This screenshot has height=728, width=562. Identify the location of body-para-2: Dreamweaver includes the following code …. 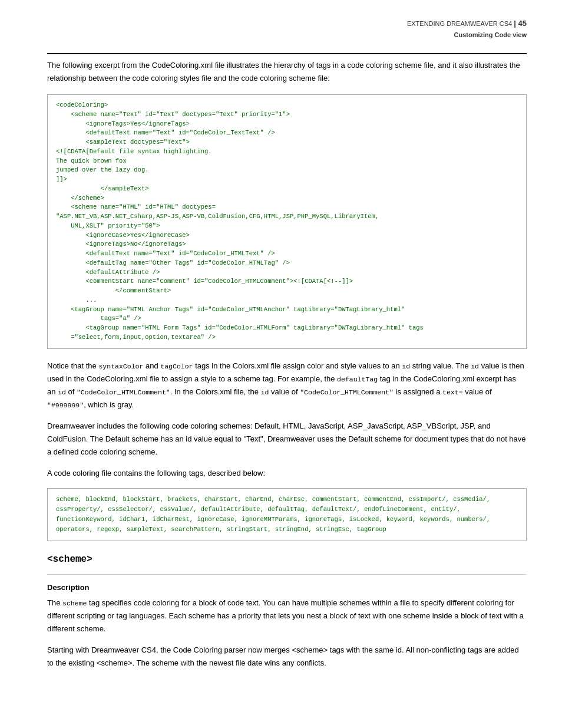
(287, 439).